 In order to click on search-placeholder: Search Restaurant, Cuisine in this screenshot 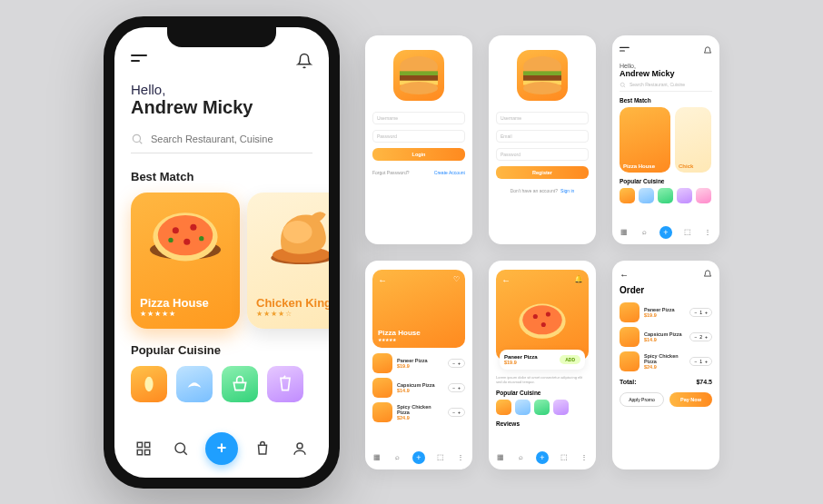, I will do `click(658, 85)`.